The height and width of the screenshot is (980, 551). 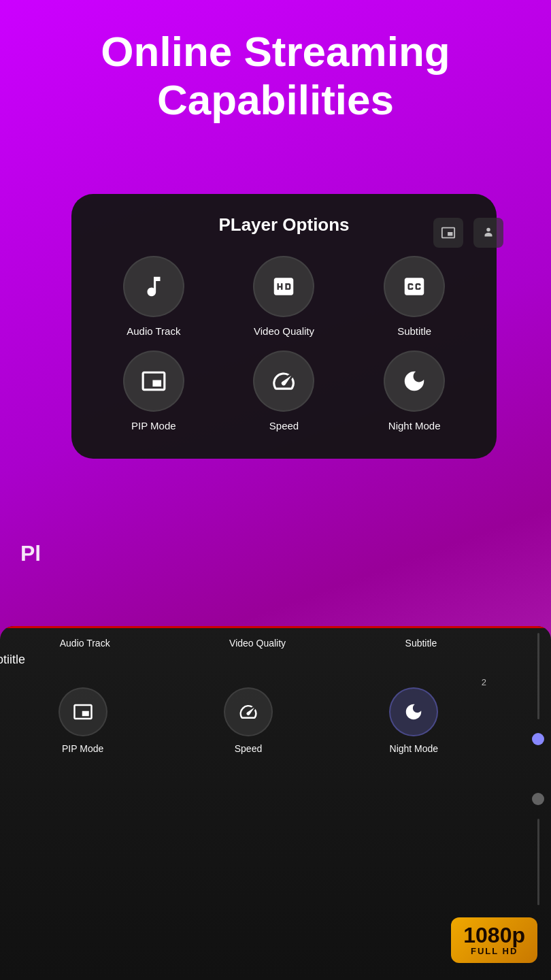 I want to click on option-video-quality: Video Quality, so click(x=284, y=297).